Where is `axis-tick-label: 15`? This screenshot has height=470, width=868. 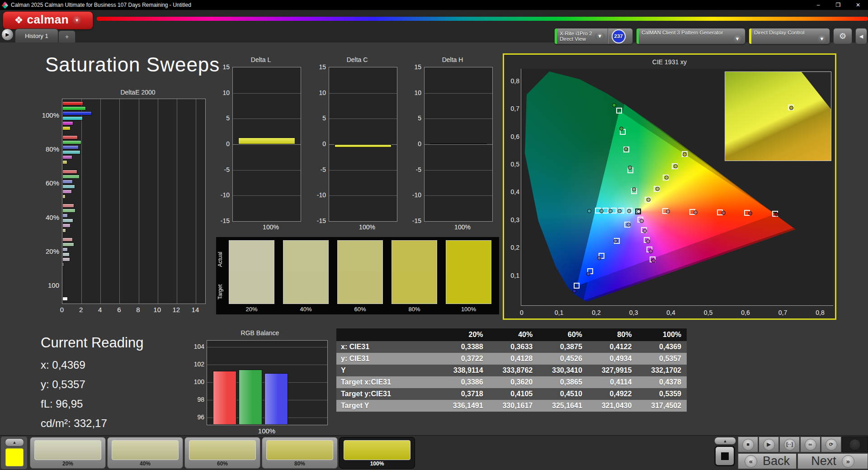 axis-tick-label: 15 is located at coordinates (316, 67).